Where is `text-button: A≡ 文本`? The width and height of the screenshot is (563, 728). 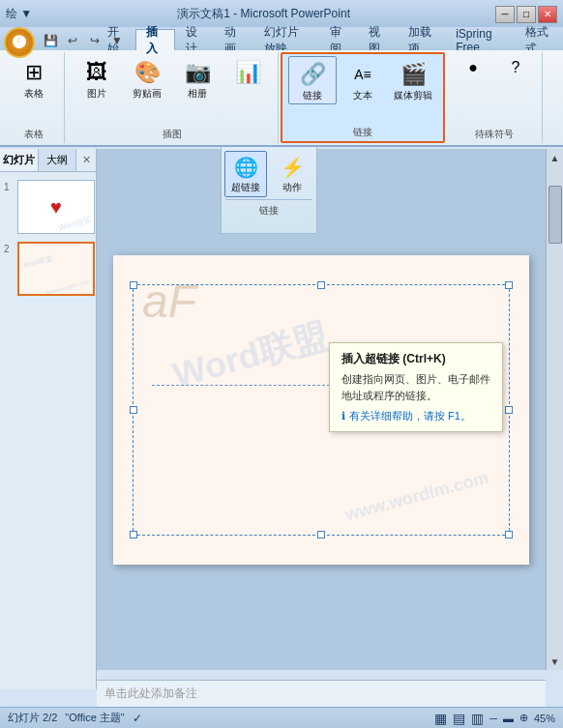
text-button: A≡ 文本 is located at coordinates (363, 80).